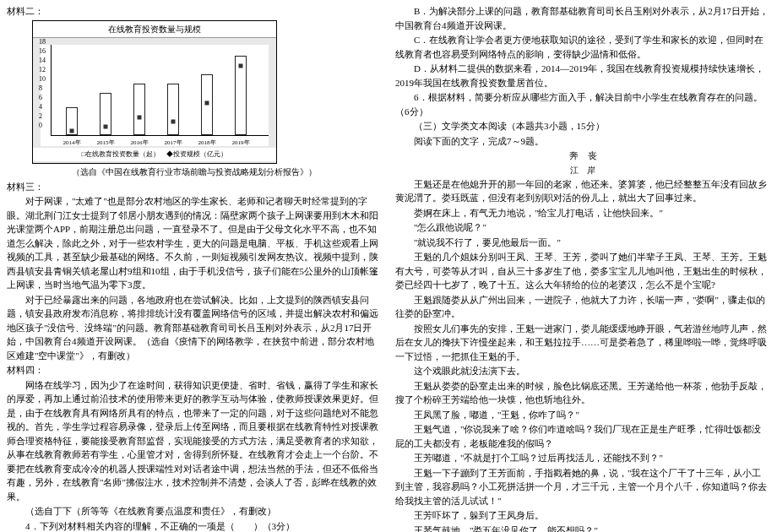 The image size is (777, 532). Describe the element at coordinates (139, 110) in the screenshot. I see `bar-2016` at that location.